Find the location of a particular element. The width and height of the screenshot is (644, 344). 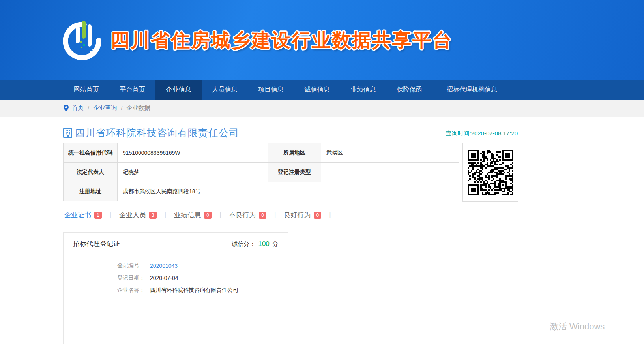

certificate-card-header: 招标代理登记证 诚信分： 100 分 is located at coordinates (176, 242).